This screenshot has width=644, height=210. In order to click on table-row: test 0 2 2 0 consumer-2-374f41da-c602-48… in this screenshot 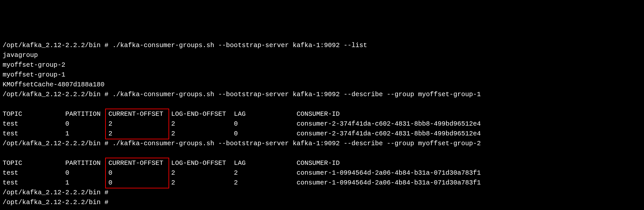, I will do `click(242, 124)`.